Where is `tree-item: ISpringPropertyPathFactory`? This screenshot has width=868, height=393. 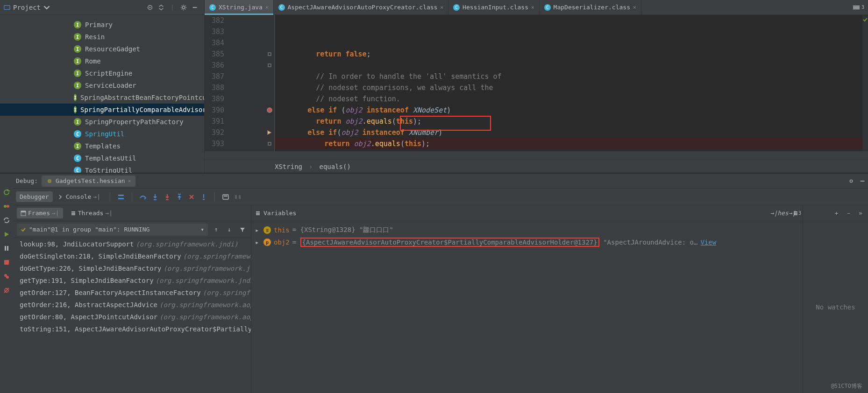
tree-item: ISpringPropertyPathFactory is located at coordinates (102, 122).